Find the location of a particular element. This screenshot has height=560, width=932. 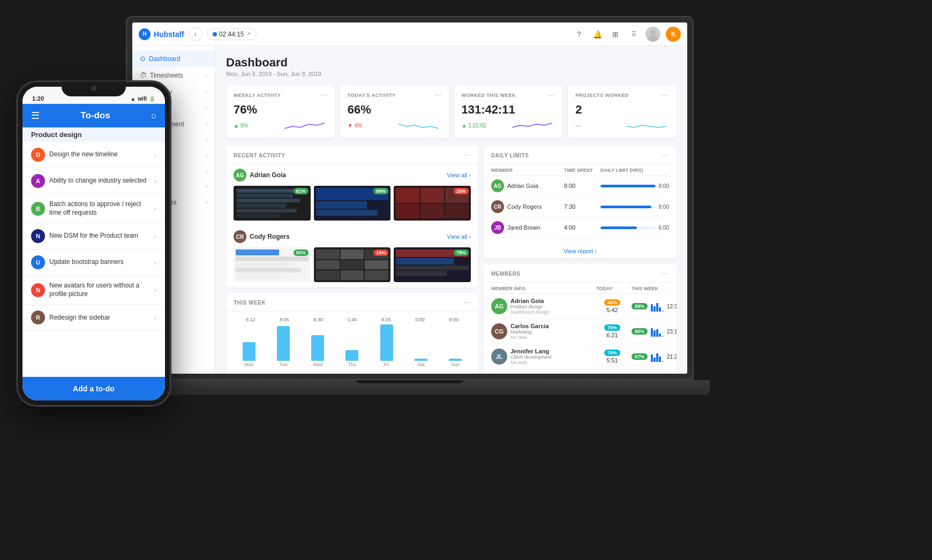

screenshot: 19% is located at coordinates (352, 264).